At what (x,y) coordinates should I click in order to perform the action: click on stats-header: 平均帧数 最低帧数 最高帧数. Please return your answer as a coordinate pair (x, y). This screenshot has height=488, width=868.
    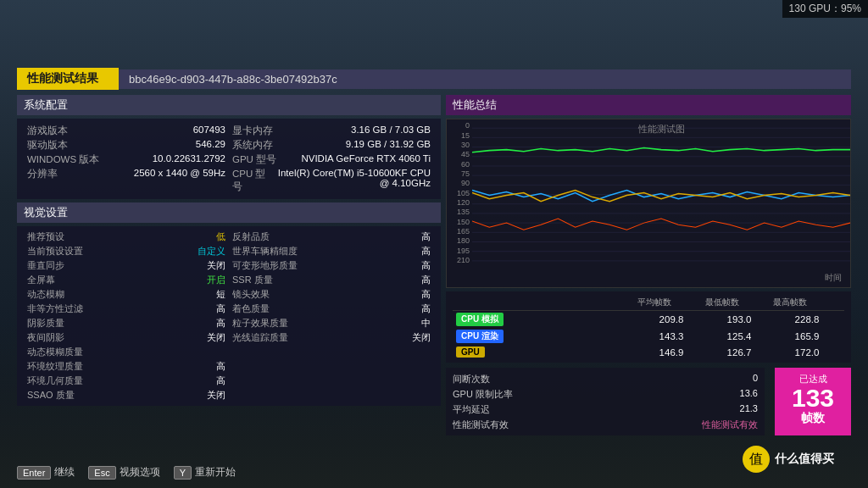
    Looking at the image, I should click on (648, 303).